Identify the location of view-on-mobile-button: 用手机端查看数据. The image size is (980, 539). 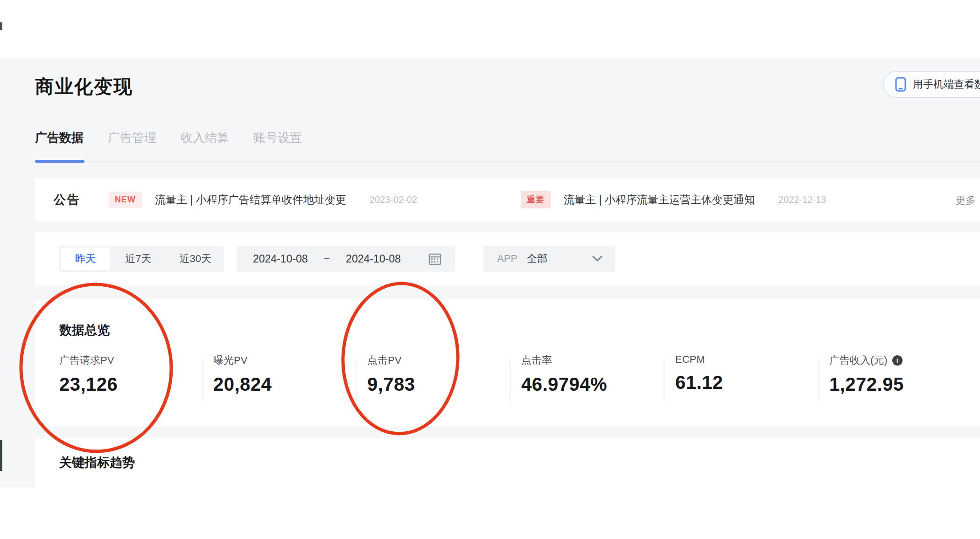
(931, 84).